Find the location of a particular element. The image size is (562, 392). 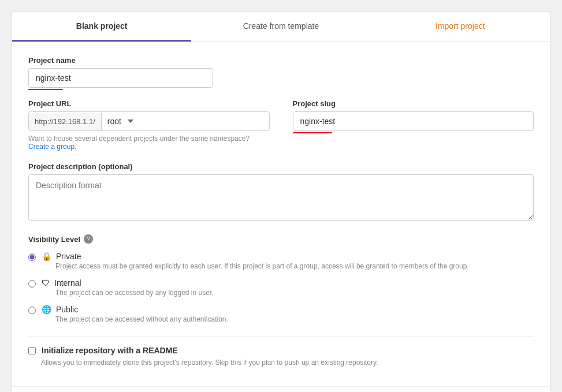

project-url-label: Project URL is located at coordinates (149, 104).